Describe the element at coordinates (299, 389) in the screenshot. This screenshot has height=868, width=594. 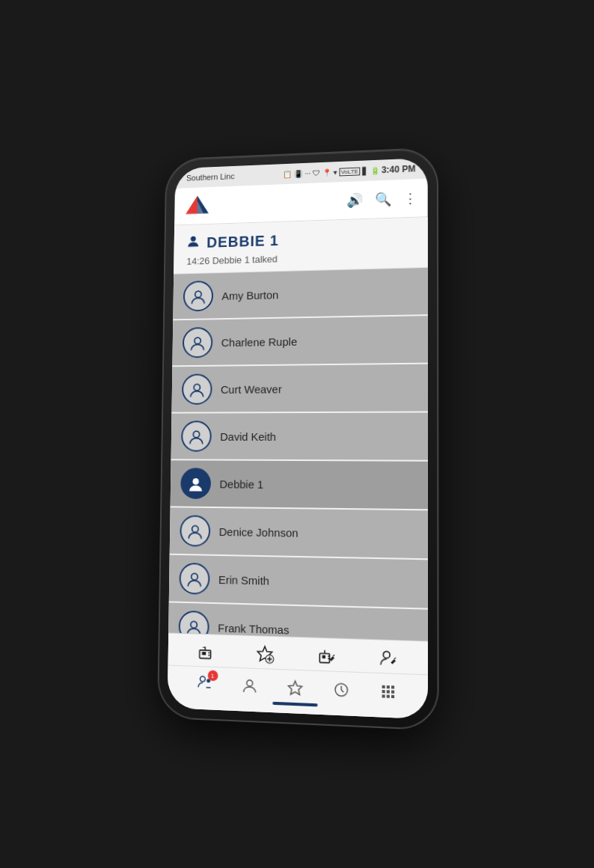
I see `list-item: Curt Weaver` at that location.